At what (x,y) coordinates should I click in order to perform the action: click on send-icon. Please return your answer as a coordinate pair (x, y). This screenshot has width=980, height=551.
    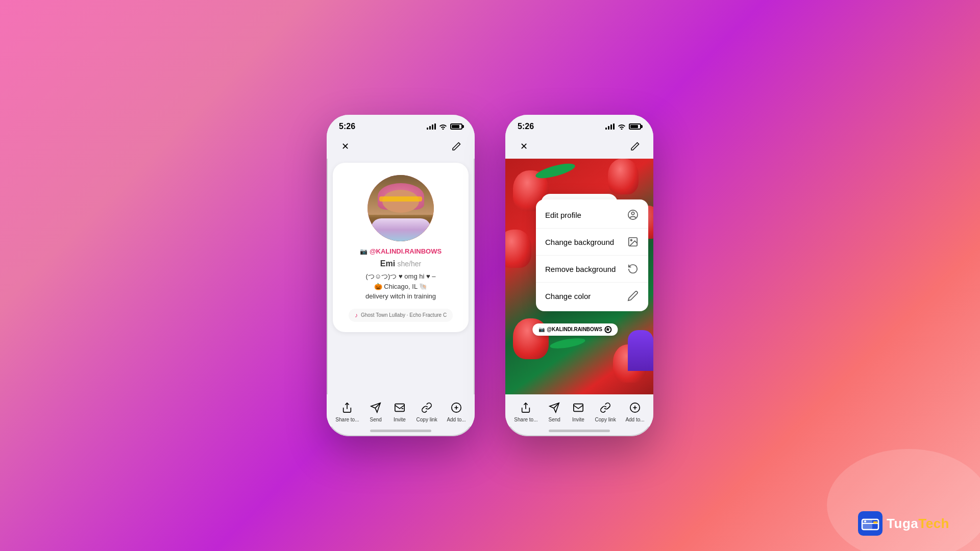
    Looking at the image, I should click on (376, 408).